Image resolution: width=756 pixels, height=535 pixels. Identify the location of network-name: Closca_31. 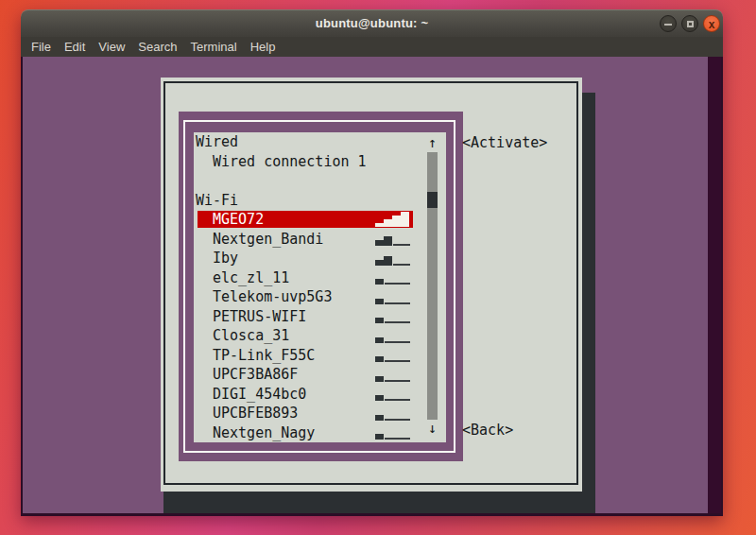
(251, 337).